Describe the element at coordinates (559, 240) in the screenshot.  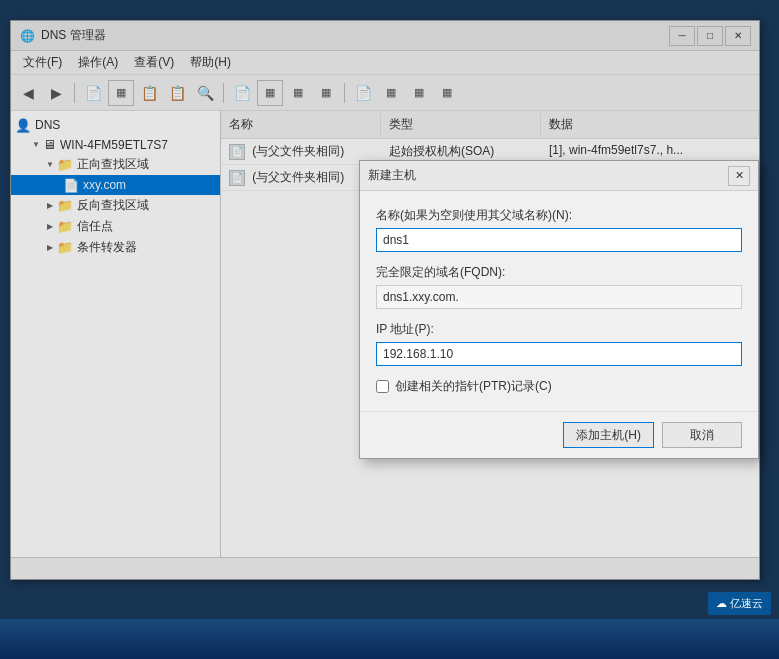
I see `name-input` at that location.